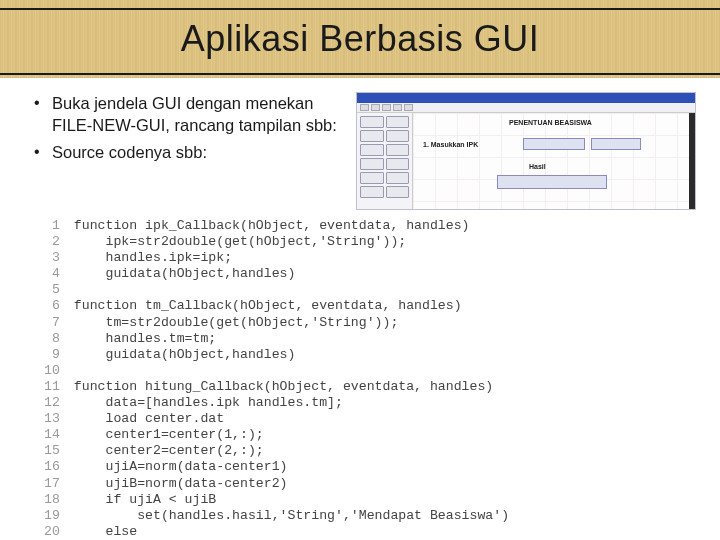  I want to click on code-line: ipk=str2double(get(hObject,'String'));, so click(381, 242).